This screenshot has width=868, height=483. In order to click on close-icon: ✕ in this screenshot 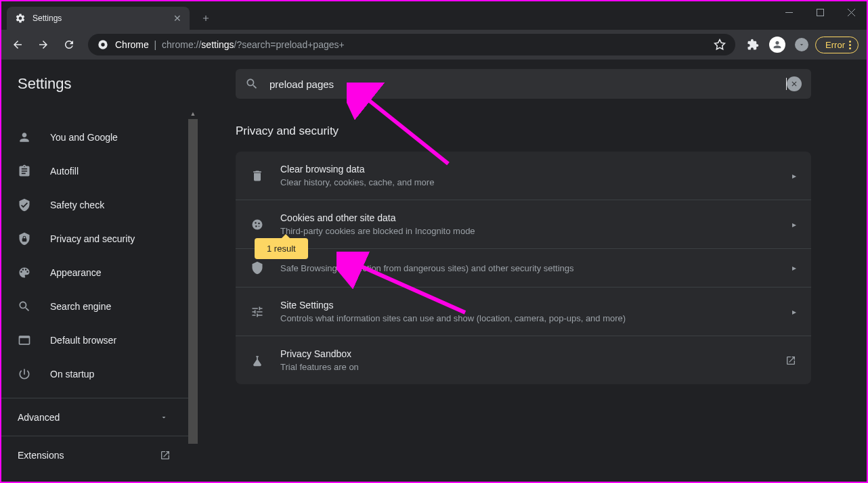, I will do `click(177, 18)`.